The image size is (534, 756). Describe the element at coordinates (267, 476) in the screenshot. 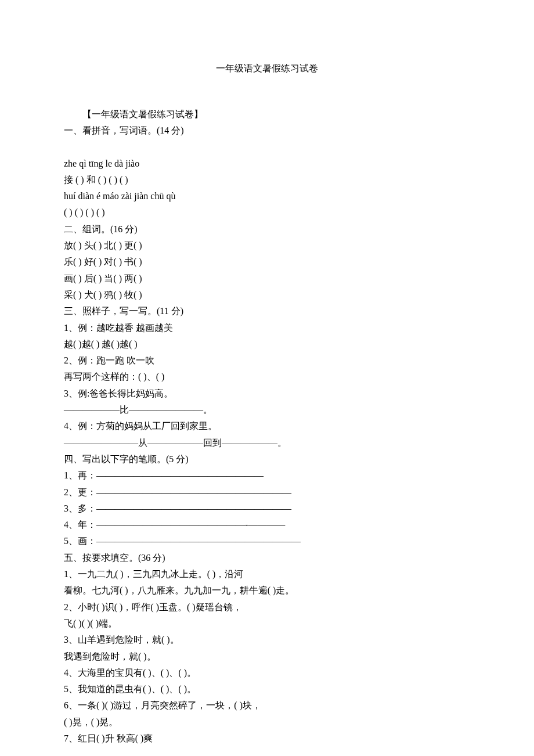

I see `text-line: 1、再：——————————————————` at that location.